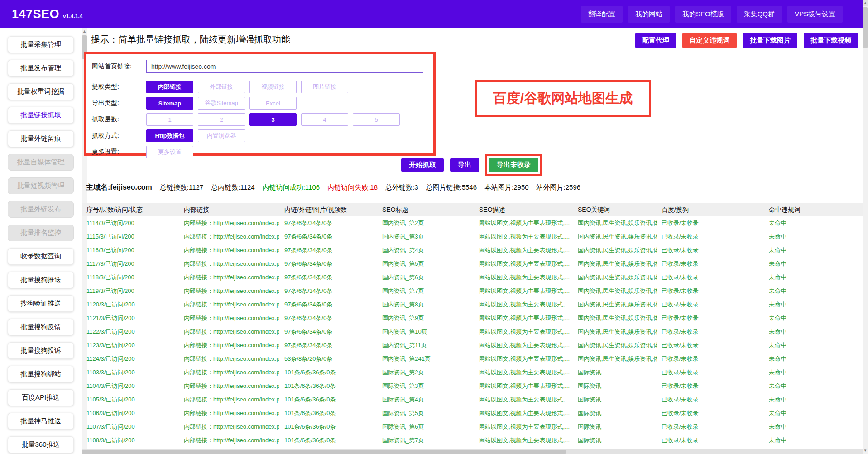  What do you see at coordinates (376, 119) in the screenshot?
I see `option-button: 5` at bounding box center [376, 119].